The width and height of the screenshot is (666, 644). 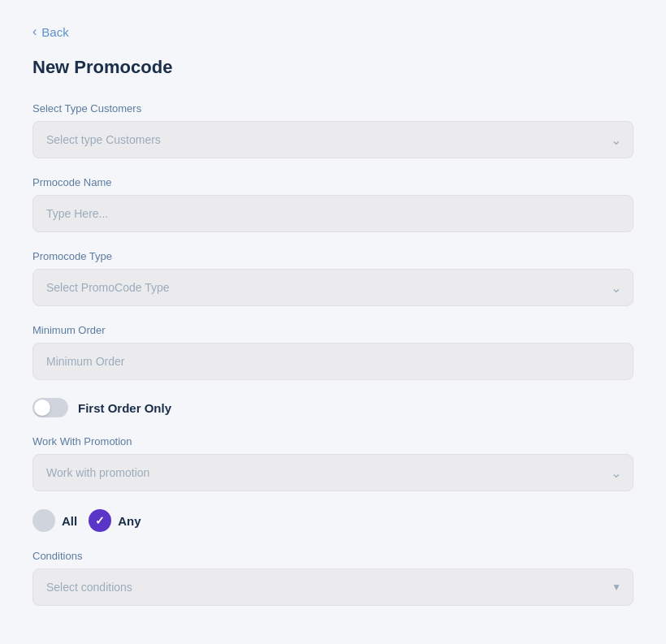 I want to click on page-title: New Promocode, so click(x=333, y=67).